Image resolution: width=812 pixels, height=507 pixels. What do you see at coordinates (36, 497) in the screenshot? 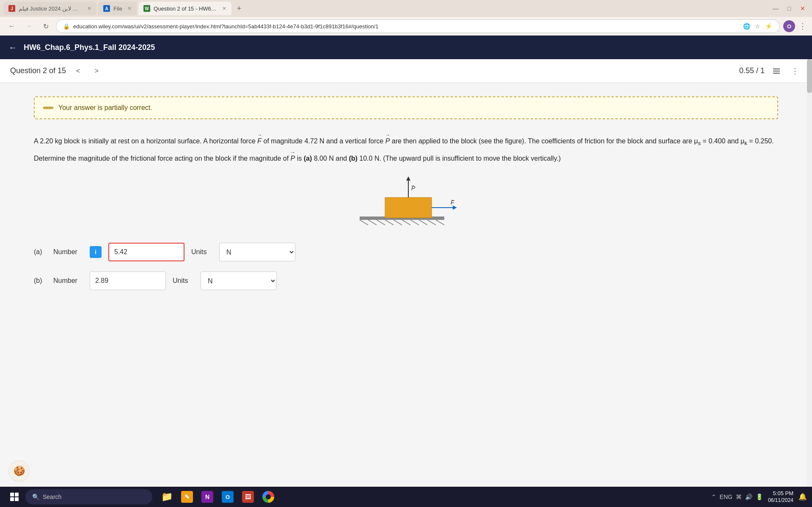
I see `search-icon: 🔍` at bounding box center [36, 497].